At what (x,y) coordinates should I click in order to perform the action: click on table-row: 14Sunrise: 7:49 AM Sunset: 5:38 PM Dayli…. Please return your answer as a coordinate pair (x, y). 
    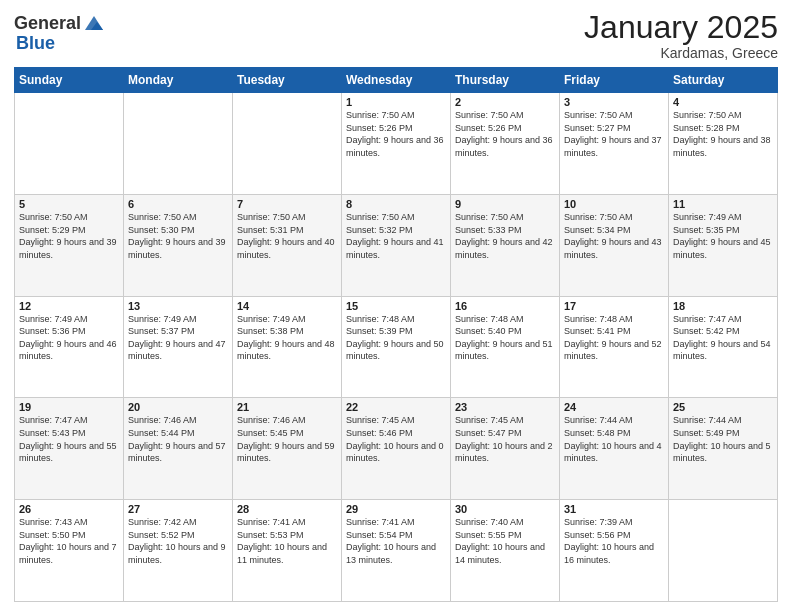
    Looking at the image, I should click on (288, 347).